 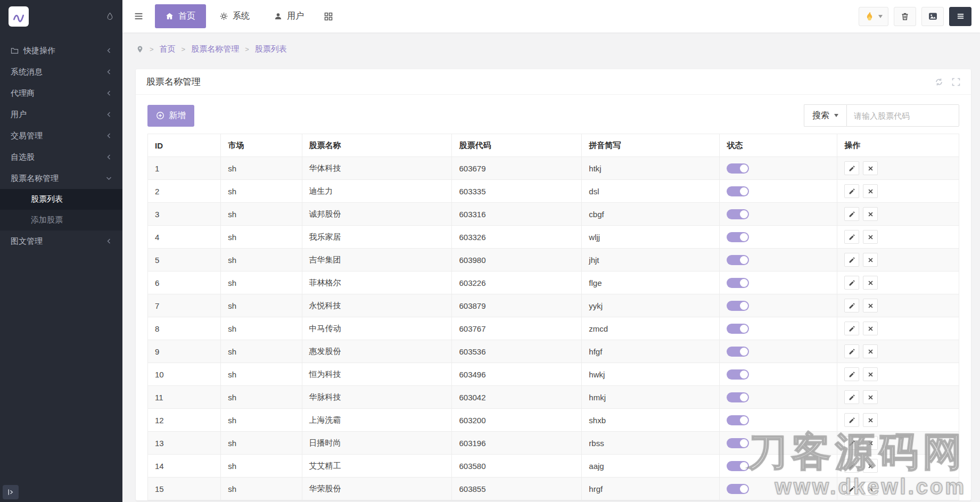 What do you see at coordinates (919, 17) in the screenshot?
I see `topbar-actions` at bounding box center [919, 17].